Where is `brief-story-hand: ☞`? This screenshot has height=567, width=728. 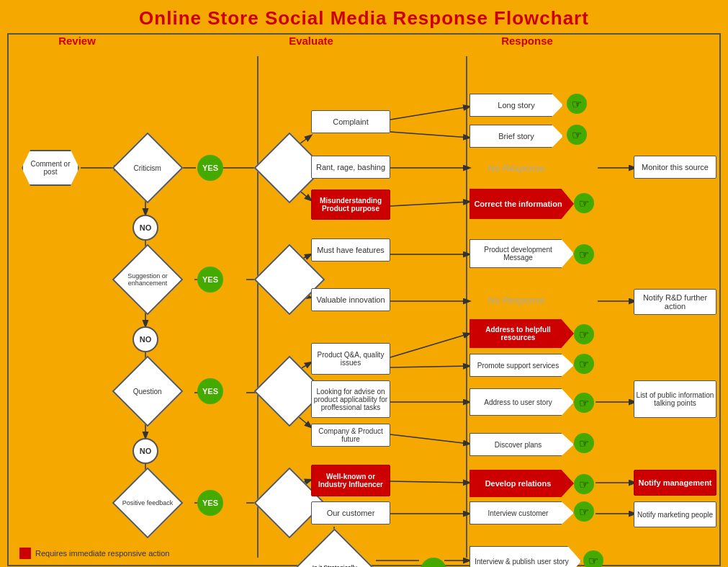 brief-story-hand: ☞ is located at coordinates (577, 135).